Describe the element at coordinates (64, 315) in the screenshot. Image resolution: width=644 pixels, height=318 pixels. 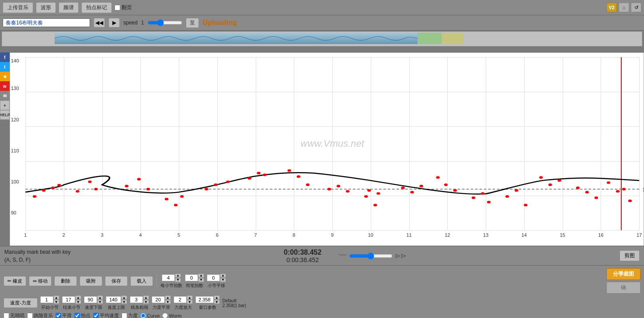
I see `cb-smooth-wrap: 平滑` at that location.